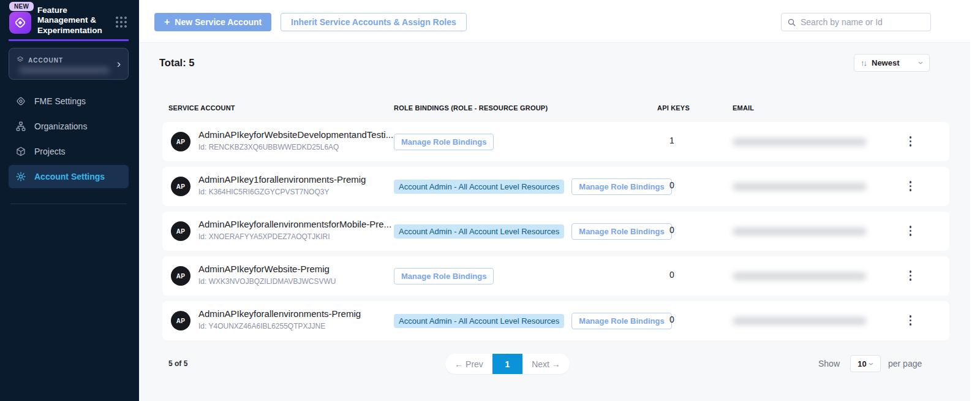 The width and height of the screenshot is (980, 401). What do you see at coordinates (263, 192) in the screenshot?
I see `service-account-id: Id: K364HIC5RI6GZGYCPVST7NOQ3Y` at bounding box center [263, 192].